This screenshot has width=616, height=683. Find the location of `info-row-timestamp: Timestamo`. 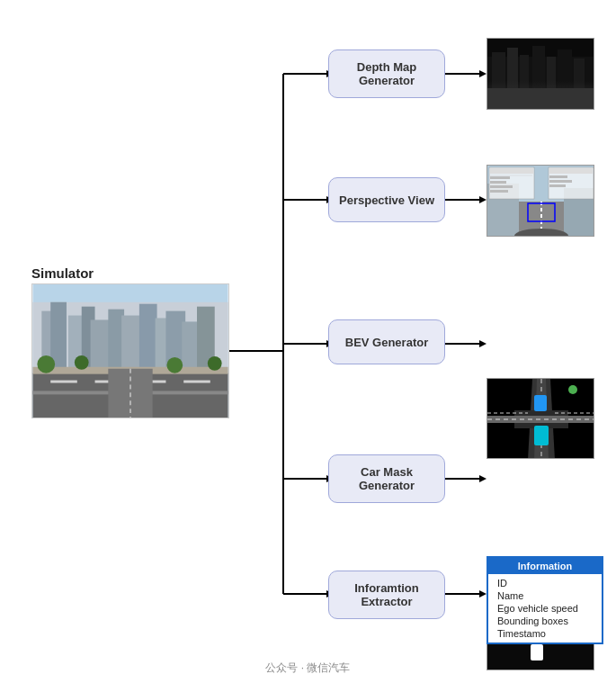

info-row-timestamp: Timestamo is located at coordinates (545, 634).